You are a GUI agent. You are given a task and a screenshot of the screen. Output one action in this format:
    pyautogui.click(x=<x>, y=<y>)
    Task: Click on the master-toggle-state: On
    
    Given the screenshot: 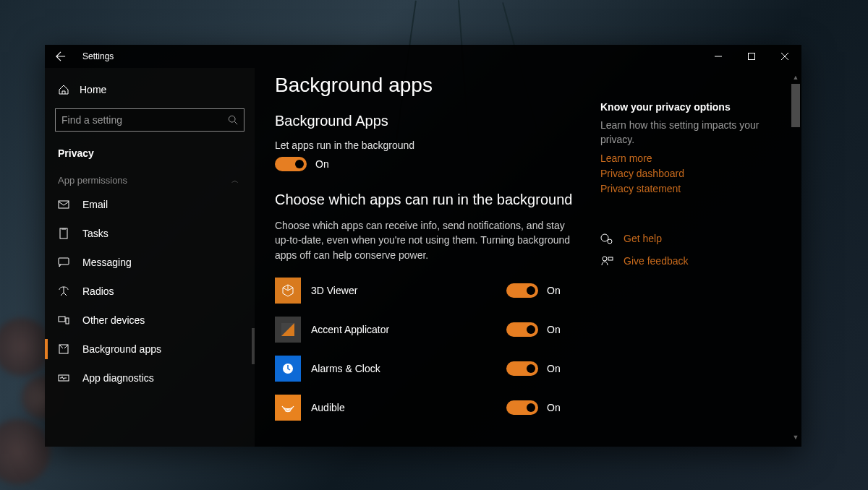 What is the action you would take?
    pyautogui.click(x=323, y=164)
    